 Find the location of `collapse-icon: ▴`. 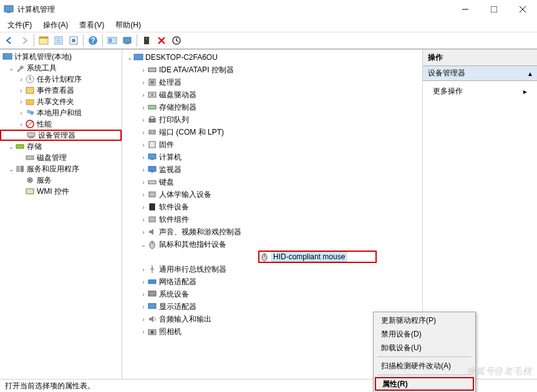

collapse-icon: ▴ is located at coordinates (530, 74).